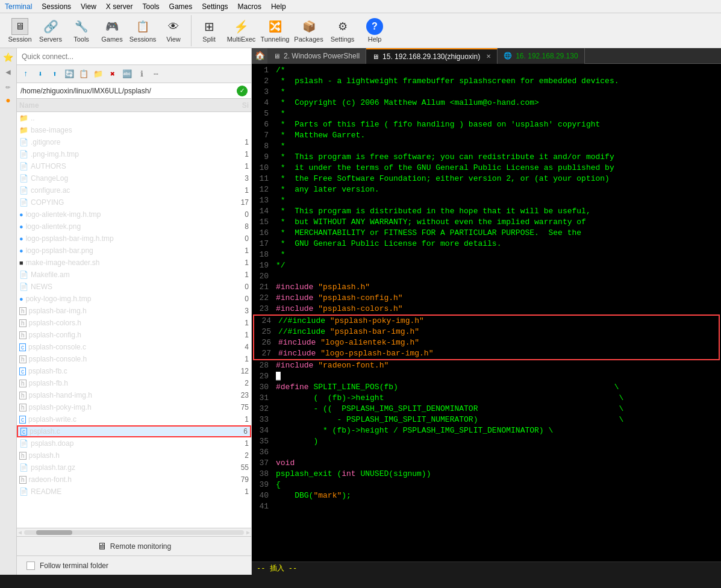 The width and height of the screenshot is (721, 588). I want to click on special-icon: ●, so click(22, 299).